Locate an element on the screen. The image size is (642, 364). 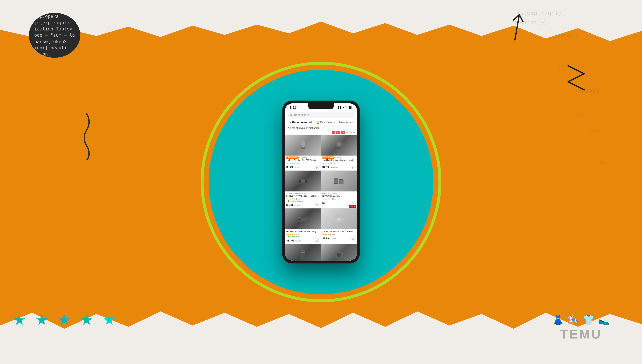
review-count-6: (53) is located at coordinates (333, 234).